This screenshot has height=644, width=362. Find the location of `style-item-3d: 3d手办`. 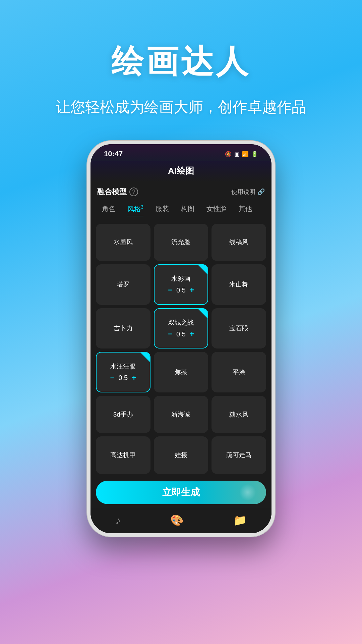

style-item-3d: 3d手办 is located at coordinates (123, 415).